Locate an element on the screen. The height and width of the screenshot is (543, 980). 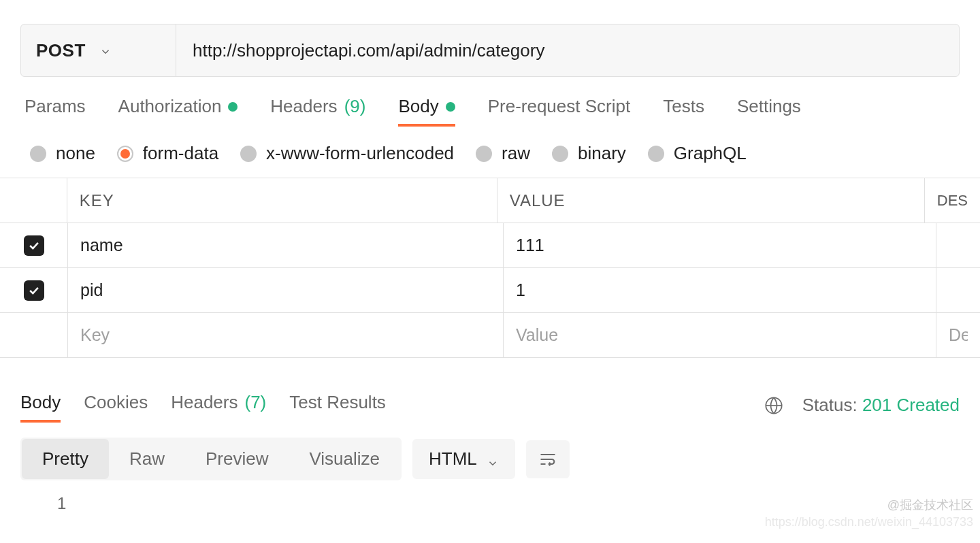
method-label: POST is located at coordinates (61, 50).